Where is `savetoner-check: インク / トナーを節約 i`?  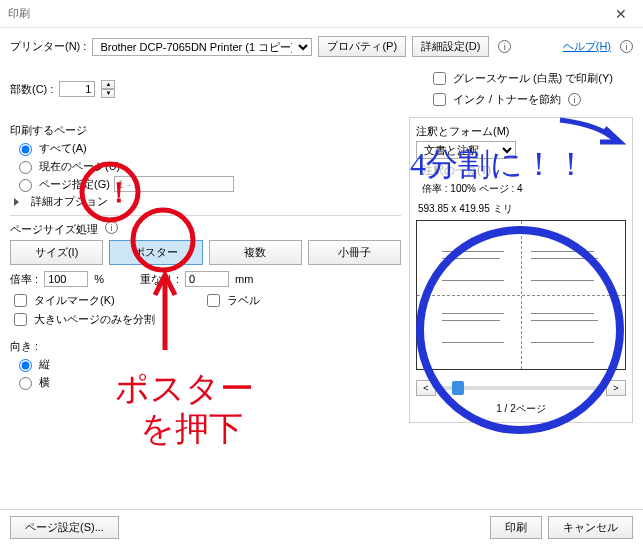
savetoner-check: インク / トナーを節約 i is located at coordinates (521, 100).